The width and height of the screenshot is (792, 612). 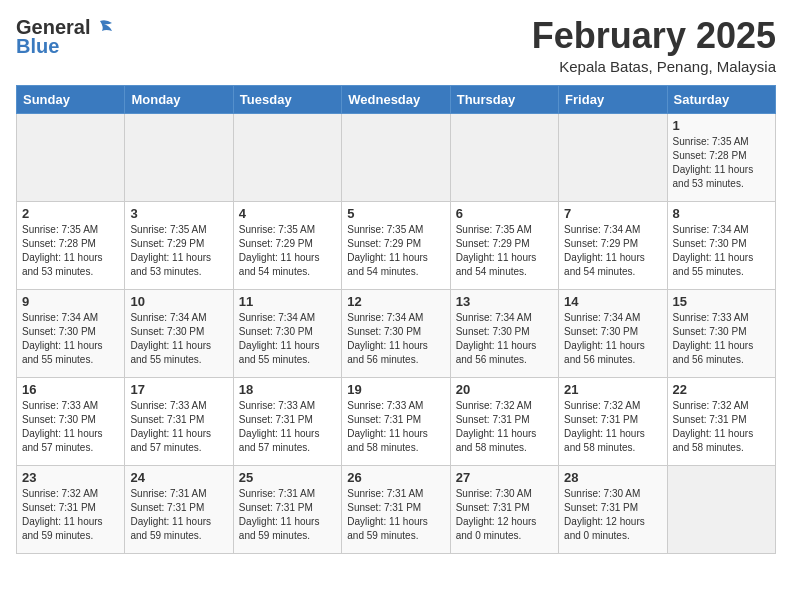 I want to click on day-number: 1, so click(x=722, y=126).